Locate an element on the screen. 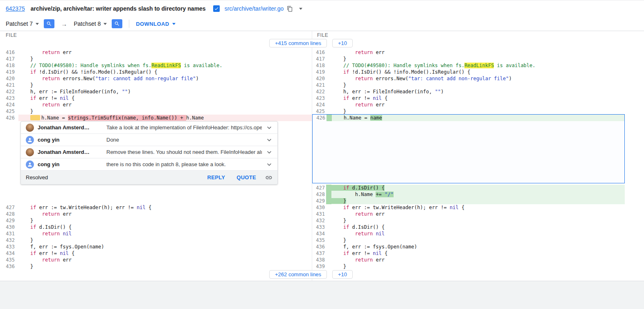 This screenshot has height=309, width=644. code-line: 435 return err is located at coordinates (156, 260).